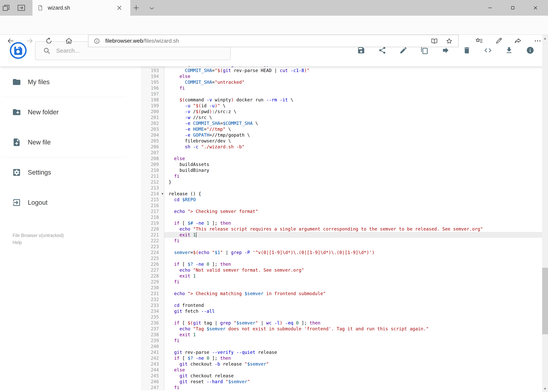  Describe the element at coordinates (342, 205) in the screenshot. I see `code-line: 216` at that location.